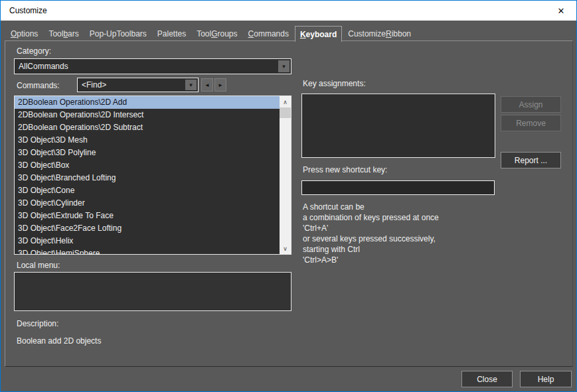  I want to click on command-list-item: 3D Object\Extrude To Face, so click(147, 216).